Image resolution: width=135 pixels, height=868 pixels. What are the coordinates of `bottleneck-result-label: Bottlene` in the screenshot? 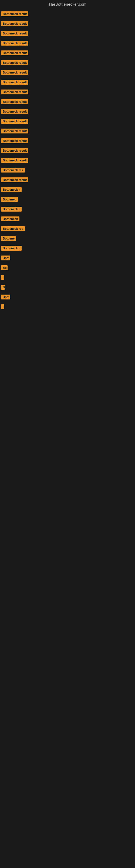 It's located at (9, 239).